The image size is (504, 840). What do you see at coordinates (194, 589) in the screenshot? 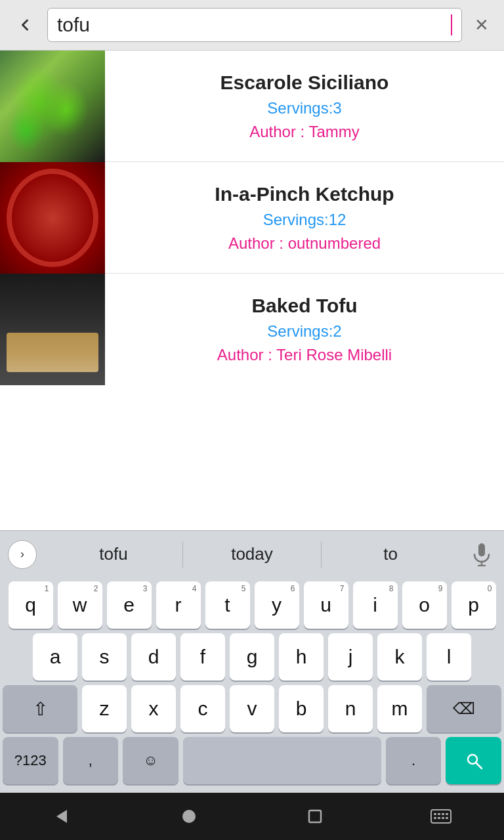
I see `key-number: 4` at bounding box center [194, 589].